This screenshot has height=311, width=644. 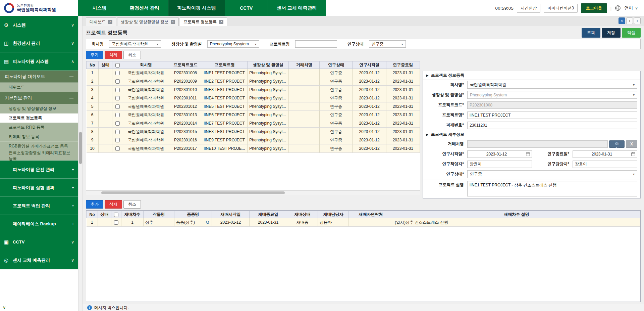 What do you see at coordinates (253, 132) in the screenshot?
I see `table-row: 8 국립원예특작과학원 P202301015 lINE8 TEST PROJEC…` at bounding box center [253, 132].